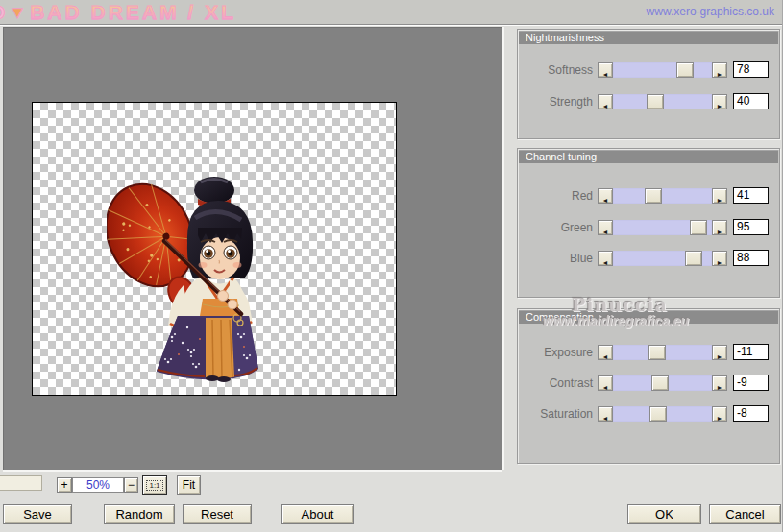  I want to click on logo-cut-glyph: O, so click(4, 12).